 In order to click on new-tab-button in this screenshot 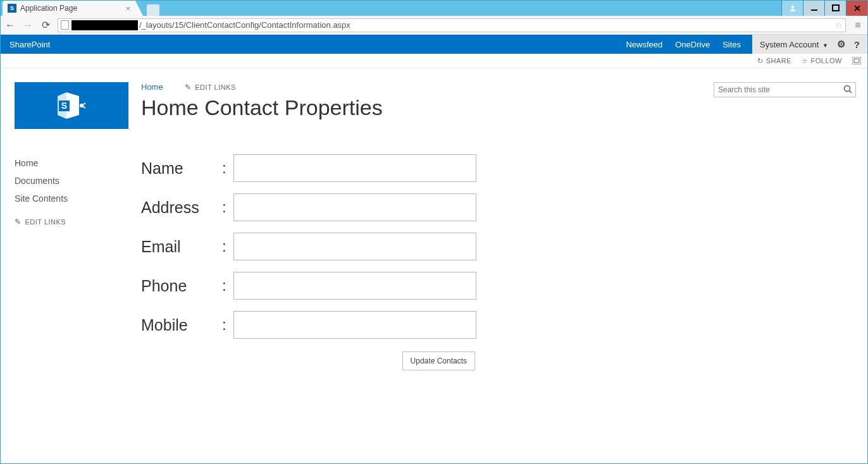, I will do `click(153, 10)`.